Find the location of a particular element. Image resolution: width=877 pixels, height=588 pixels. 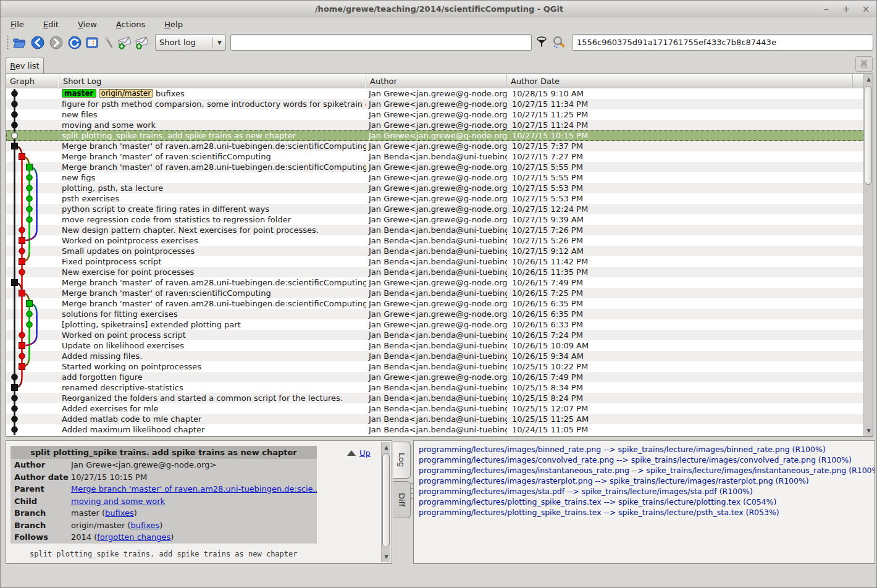

commit-row: Added missing files.Jan Benda<jan.benda@… is located at coordinates (435, 356).